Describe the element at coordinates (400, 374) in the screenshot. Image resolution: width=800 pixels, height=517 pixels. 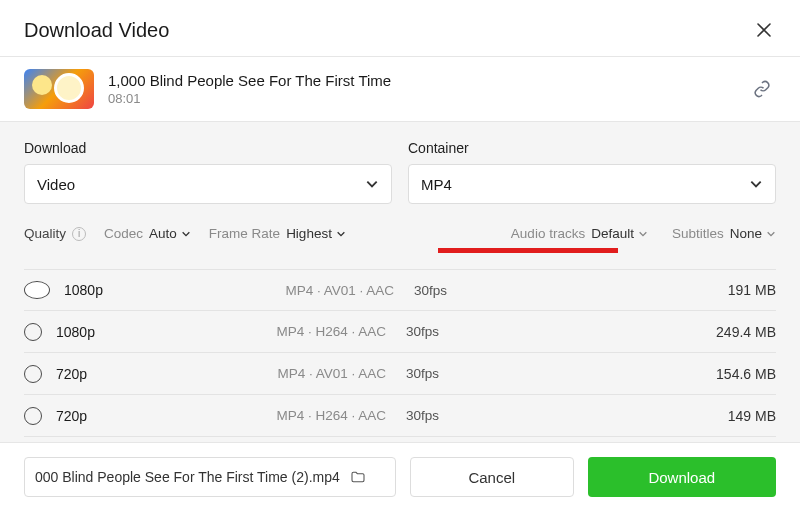
I see `table-row: 720pMP4 · AV01 · AAC30fps154.6 MB` at that location.